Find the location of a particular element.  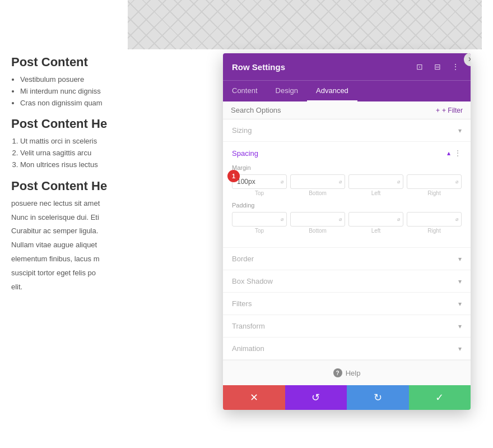

margin-left-label: Left is located at coordinates (376, 193).